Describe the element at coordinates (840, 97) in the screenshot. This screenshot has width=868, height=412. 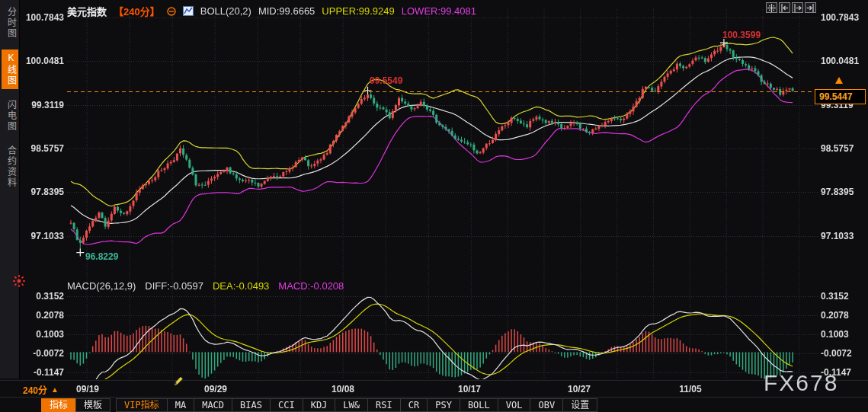
I see `last-price-tag: 99.5447` at that location.